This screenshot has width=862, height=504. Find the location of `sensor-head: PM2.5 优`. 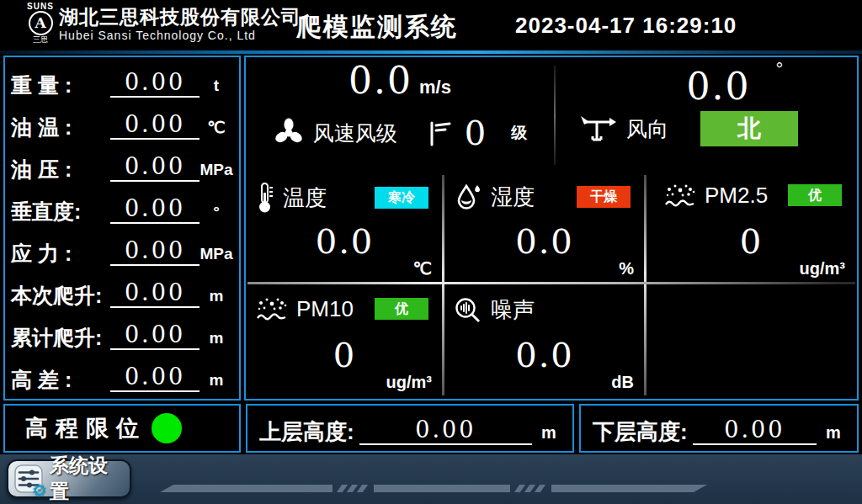

sensor-head: PM2.5 优 is located at coordinates (756, 195).